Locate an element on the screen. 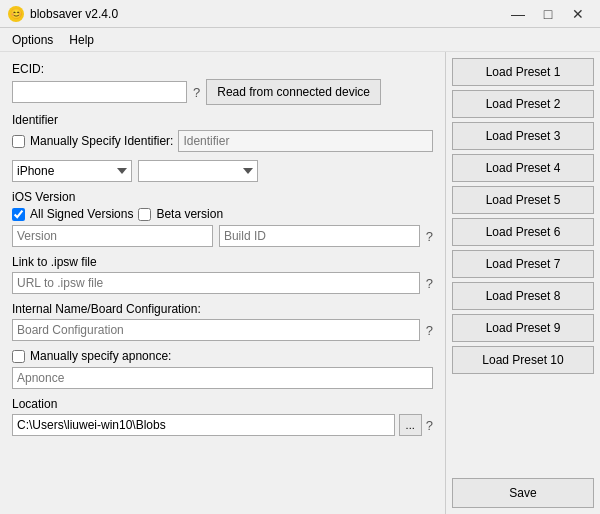 This screenshot has width=600, height=514. window-controls: — □ ✕ is located at coordinates (548, 14).